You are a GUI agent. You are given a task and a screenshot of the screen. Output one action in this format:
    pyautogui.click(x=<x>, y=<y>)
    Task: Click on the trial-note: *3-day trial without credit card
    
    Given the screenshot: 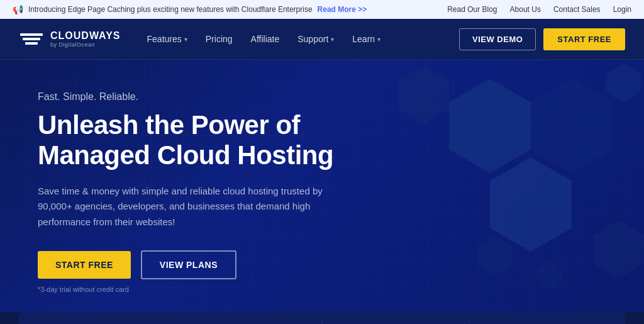 What is the action you would take?
    pyautogui.click(x=226, y=289)
    